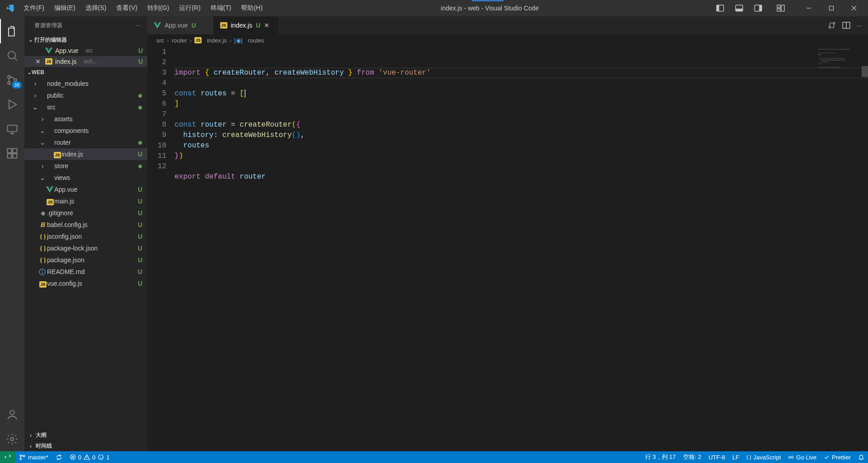 The width and height of the screenshot is (868, 463). I want to click on crumb-symbol: [◉] routes, so click(249, 41).